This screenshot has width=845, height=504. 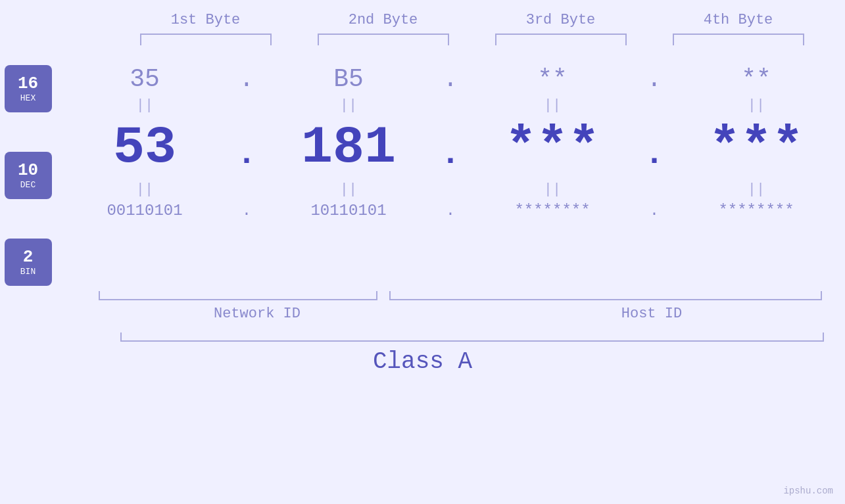 I want to click on hex-val-3: **, so click(x=552, y=79).